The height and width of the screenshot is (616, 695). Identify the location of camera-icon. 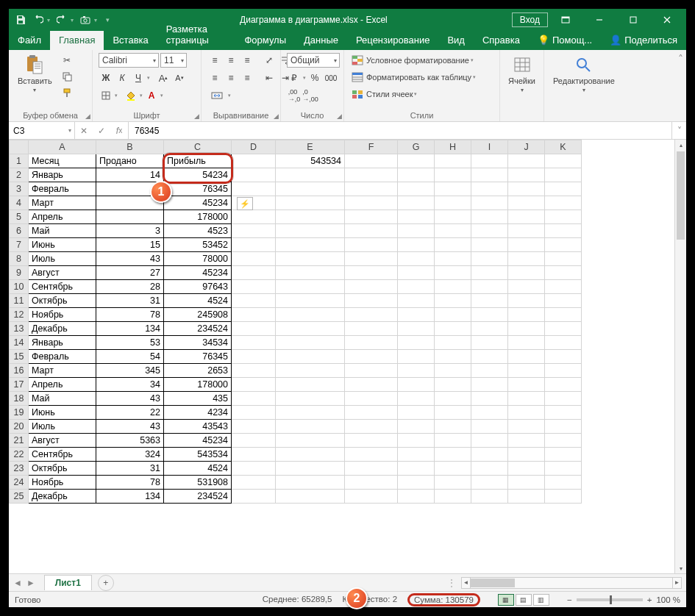
(85, 20).